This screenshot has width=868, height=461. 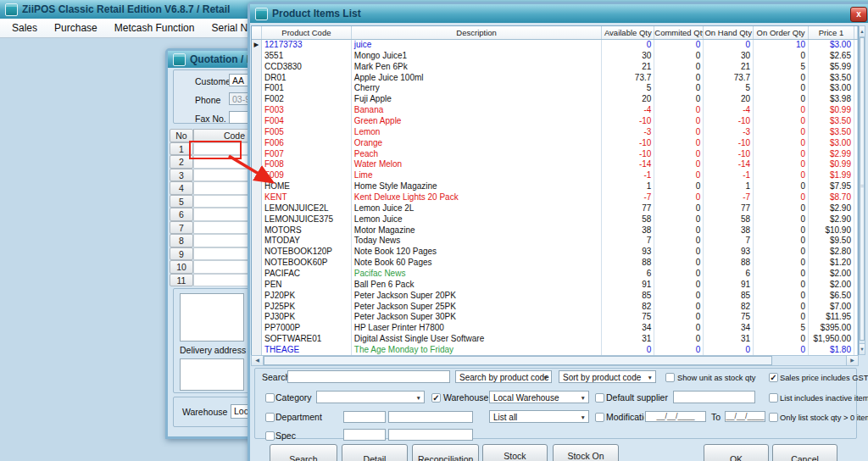 I want to click on table-row: SOFTWARE01Digital Assist Single User Sof…, so click(x=554, y=339).